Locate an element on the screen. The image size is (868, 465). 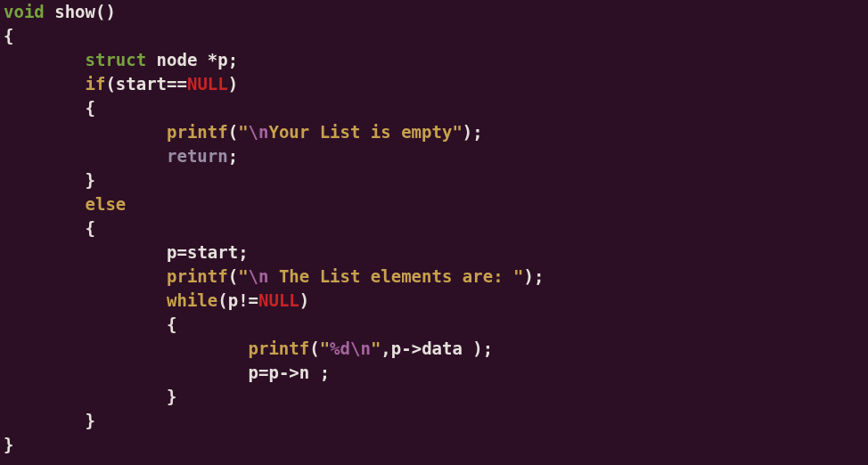
star-op: * is located at coordinates (212, 60).